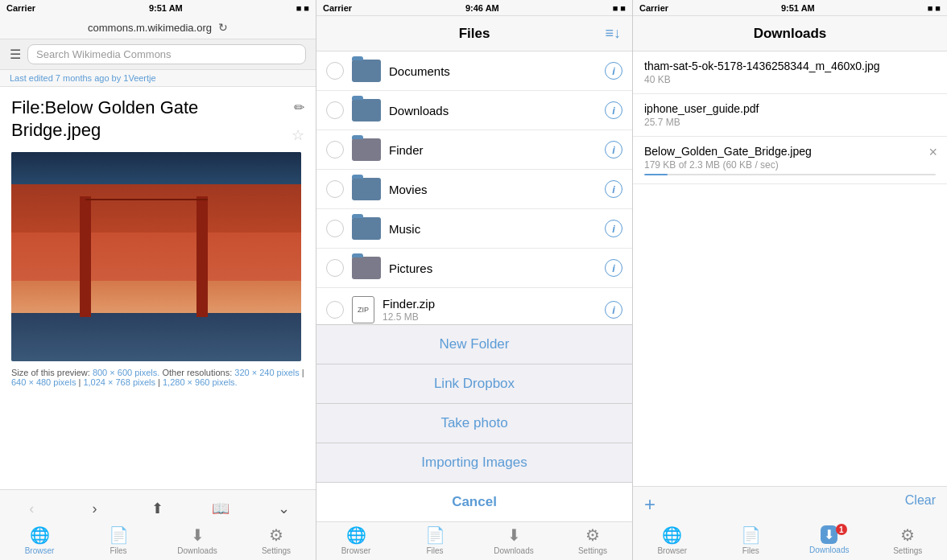  I want to click on downloads-title: Downloads, so click(791, 34).